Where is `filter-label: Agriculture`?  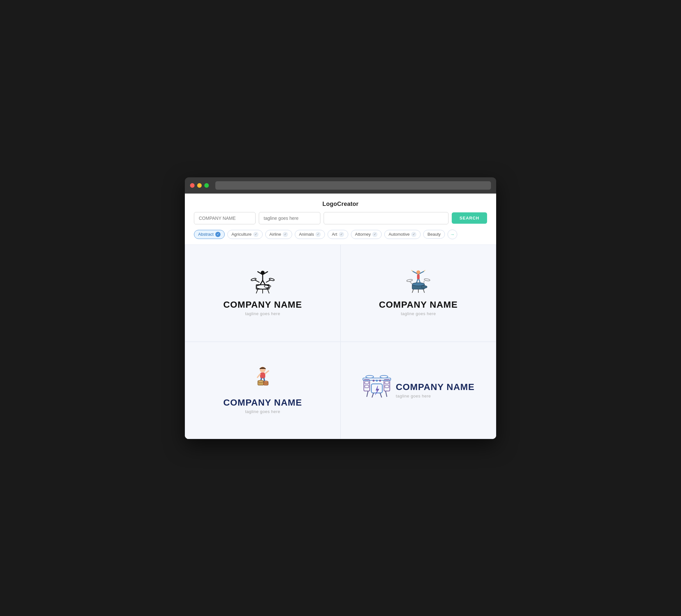
filter-label: Agriculture is located at coordinates (242, 234).